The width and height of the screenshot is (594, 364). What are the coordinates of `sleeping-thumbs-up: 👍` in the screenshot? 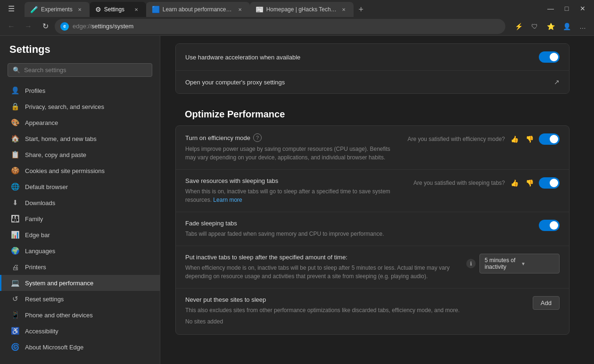 It's located at (514, 183).